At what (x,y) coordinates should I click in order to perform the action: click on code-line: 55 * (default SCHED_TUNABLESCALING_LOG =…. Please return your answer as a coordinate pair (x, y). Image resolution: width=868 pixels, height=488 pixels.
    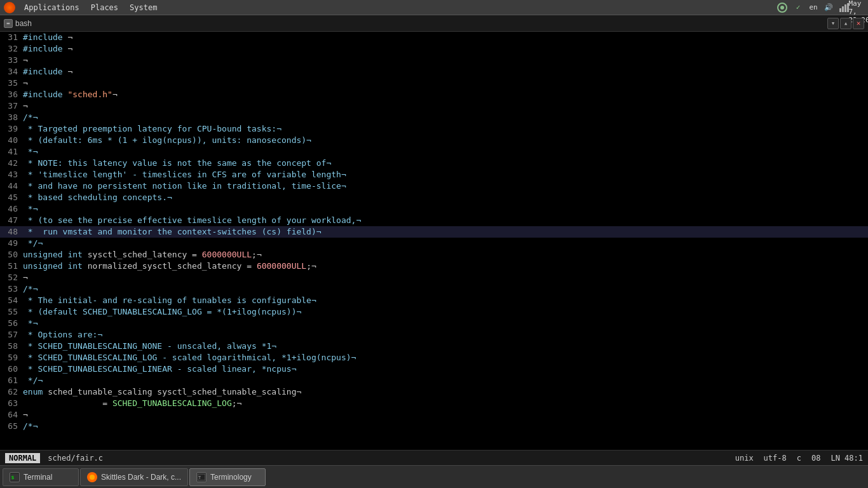
    Looking at the image, I should click on (434, 312).